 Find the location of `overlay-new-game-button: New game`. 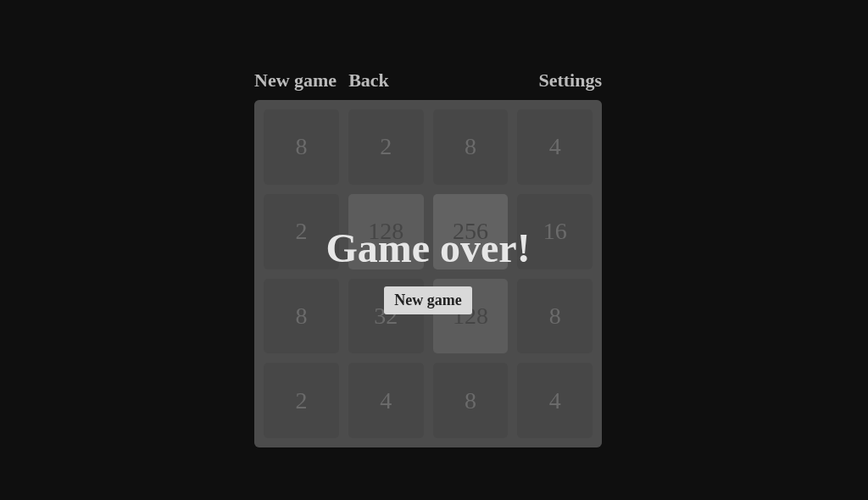

overlay-new-game-button: New game is located at coordinates (427, 300).